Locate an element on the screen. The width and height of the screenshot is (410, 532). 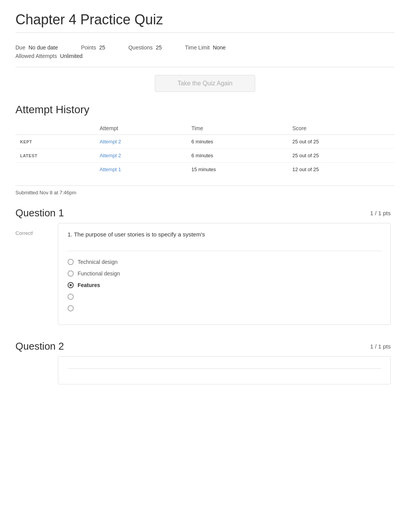
attempt-score: 12 out of 25 is located at coordinates (341, 170).